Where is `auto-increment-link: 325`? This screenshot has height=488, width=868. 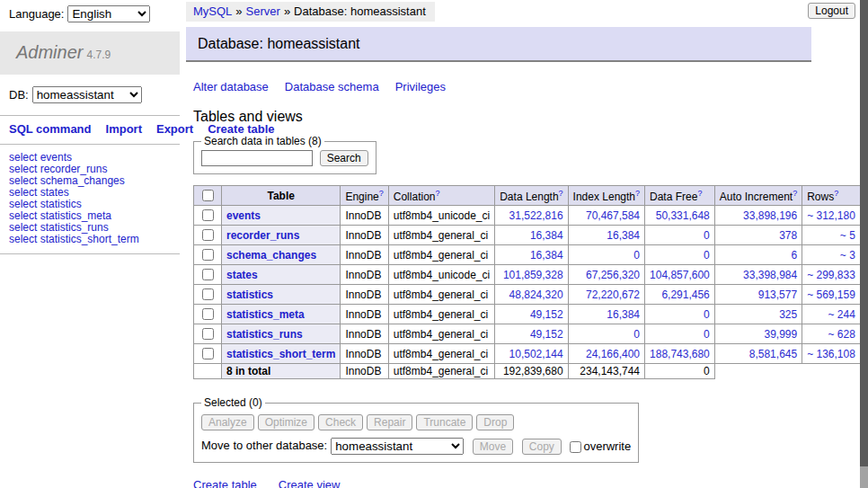
auto-increment-link: 325 is located at coordinates (788, 315).